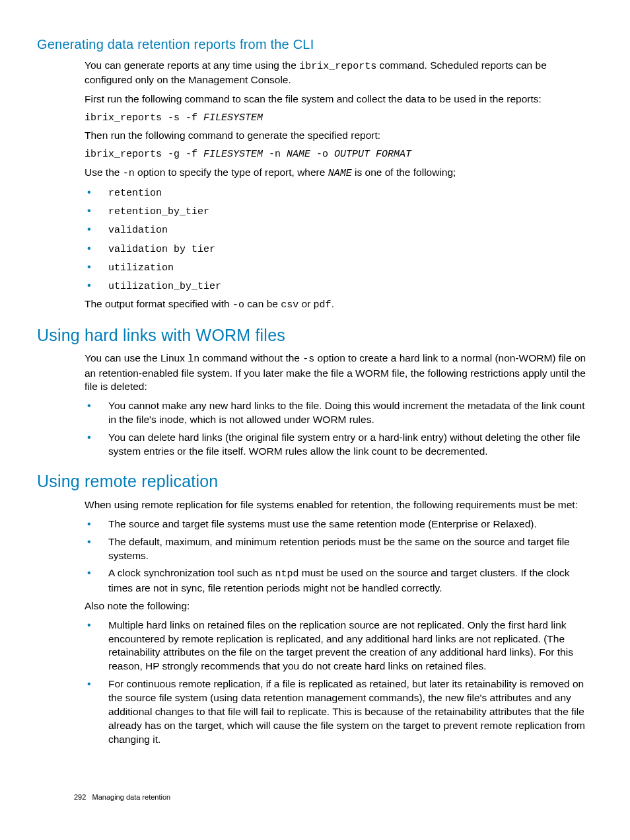 The width and height of the screenshot is (630, 840). What do you see at coordinates (339, 429) in the screenshot?
I see `worm-restrictions-list: You cannot make any new hard links to th…` at bounding box center [339, 429].